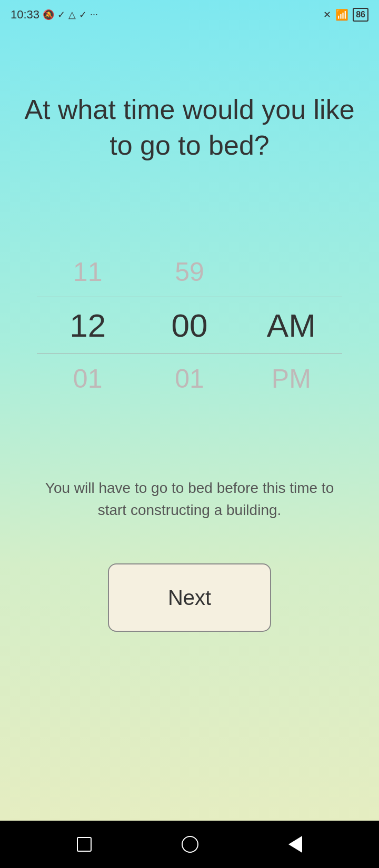 This screenshot has width=379, height=868. Describe the element at coordinates (190, 844) in the screenshot. I see `navigation-bar` at that location.